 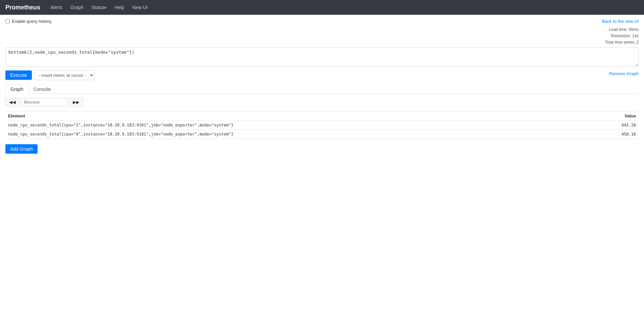 What do you see at coordinates (624, 75) in the screenshot?
I see `right-section: Remove Graph` at bounding box center [624, 75].